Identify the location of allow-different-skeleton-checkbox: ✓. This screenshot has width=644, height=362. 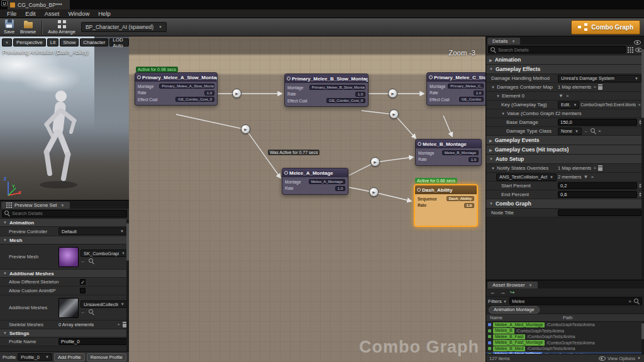
(83, 282).